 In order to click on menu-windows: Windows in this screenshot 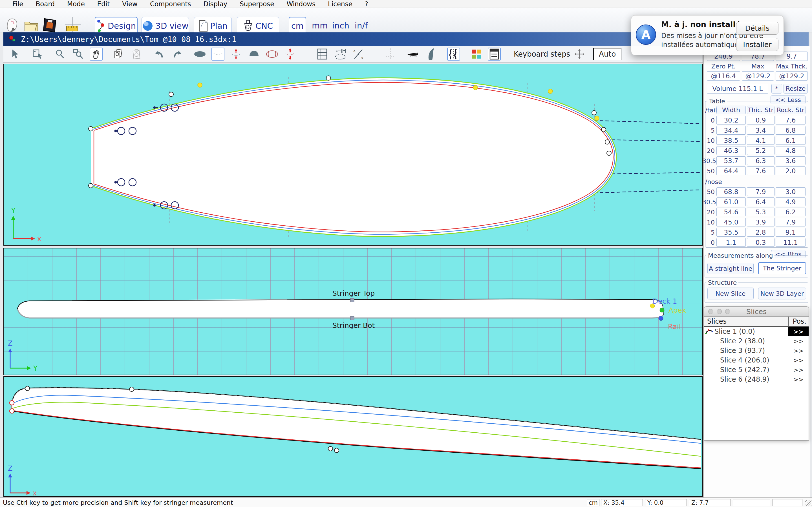, I will do `click(301, 4)`.